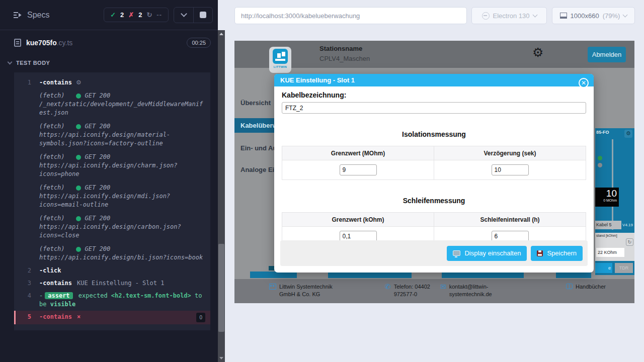 This screenshot has height=362, width=644. What do you see at coordinates (78, 317) in the screenshot?
I see `fail-x-icon: ×` at bounding box center [78, 317].